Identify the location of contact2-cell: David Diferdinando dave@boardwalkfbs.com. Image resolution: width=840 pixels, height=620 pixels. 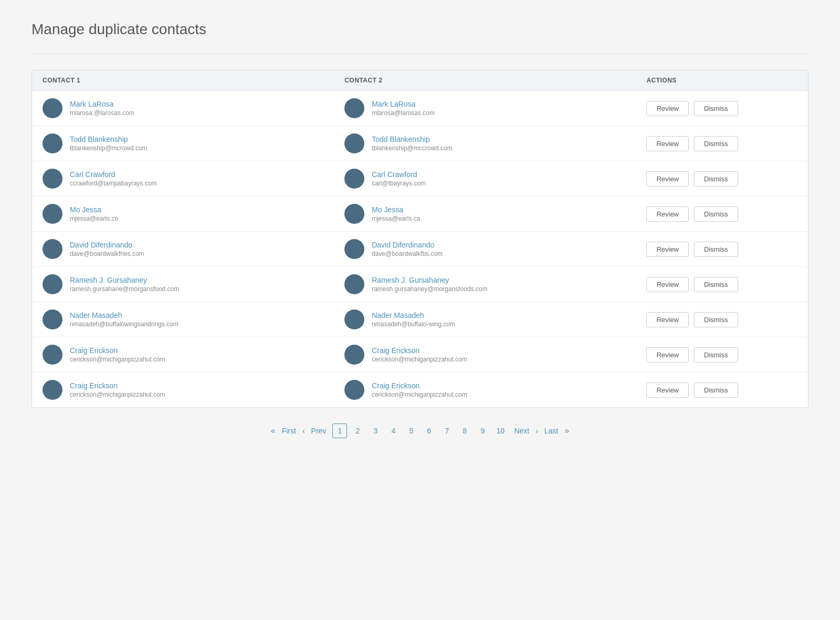
(496, 249).